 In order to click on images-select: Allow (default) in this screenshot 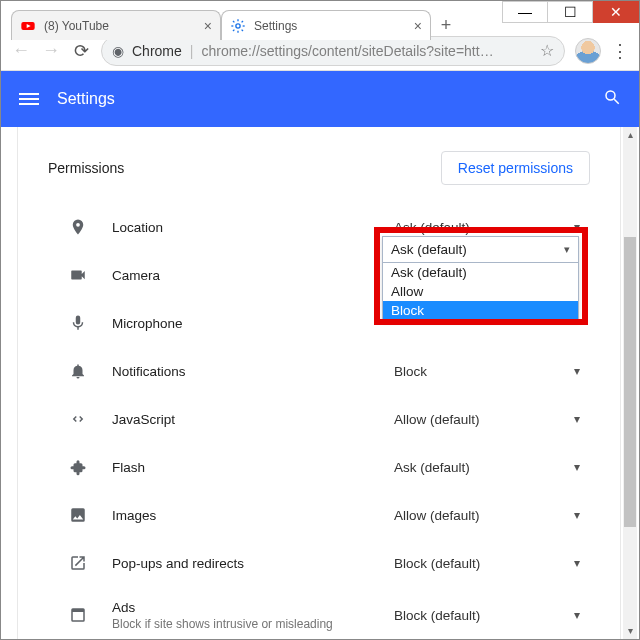, I will do `click(487, 515)`.